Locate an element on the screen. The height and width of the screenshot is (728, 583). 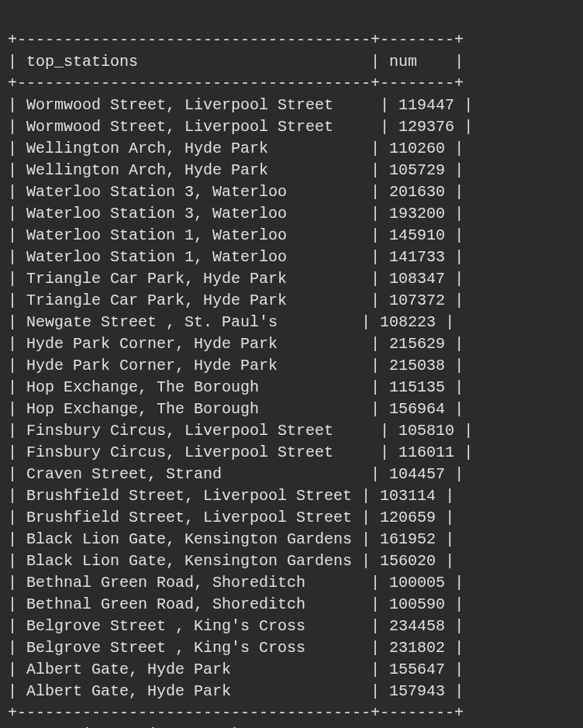
table-row: | Finsbury Circus, Liverpool Street | 11… is located at coordinates (240, 453).